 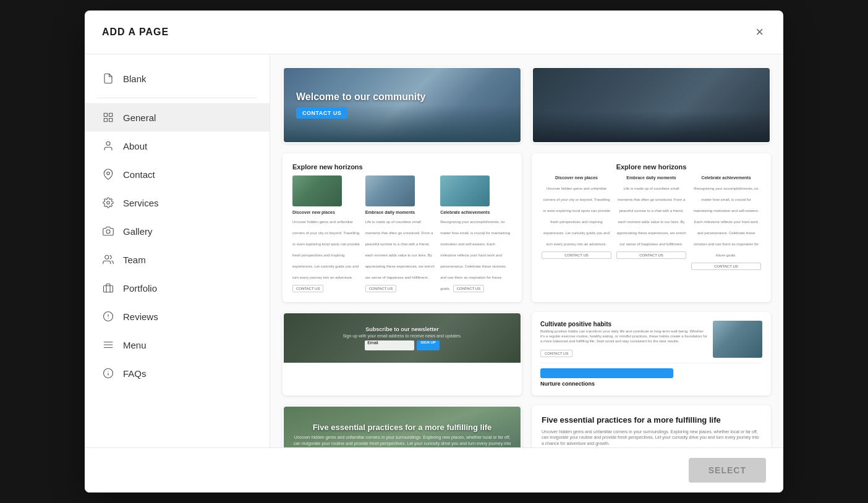 What do you see at coordinates (726, 222) in the screenshot?
I see `explore-col-3: Celebrate achievements Recognizing your …` at bounding box center [726, 222].